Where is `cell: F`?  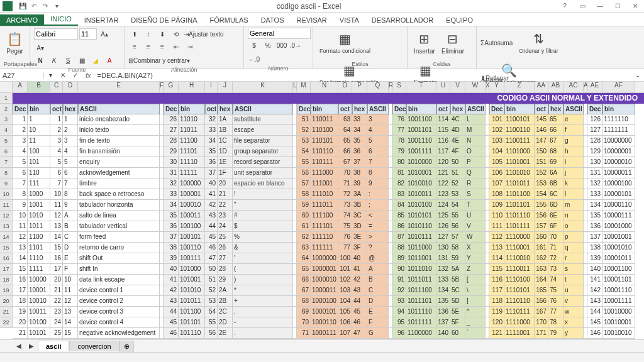 cell: F is located at coordinates (378, 323).